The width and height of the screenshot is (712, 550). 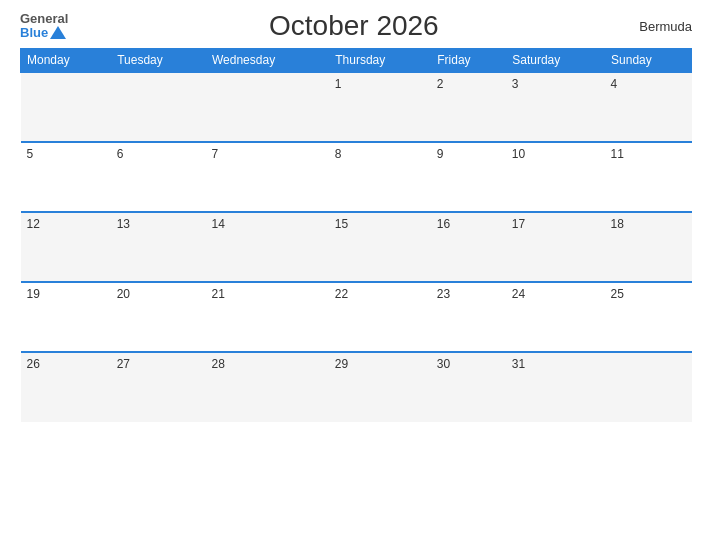 I want to click on calendar-week-row: 1234, so click(x=356, y=107).